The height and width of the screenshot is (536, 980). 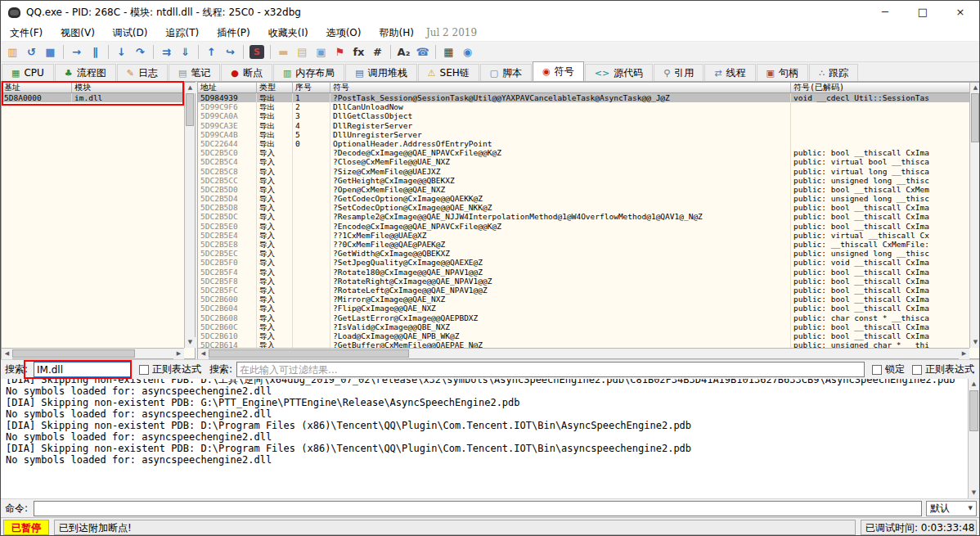 I want to click on symbol-row: 5DC22644导出0OptionalHeader.AddressOfEntry…, so click(x=589, y=144).